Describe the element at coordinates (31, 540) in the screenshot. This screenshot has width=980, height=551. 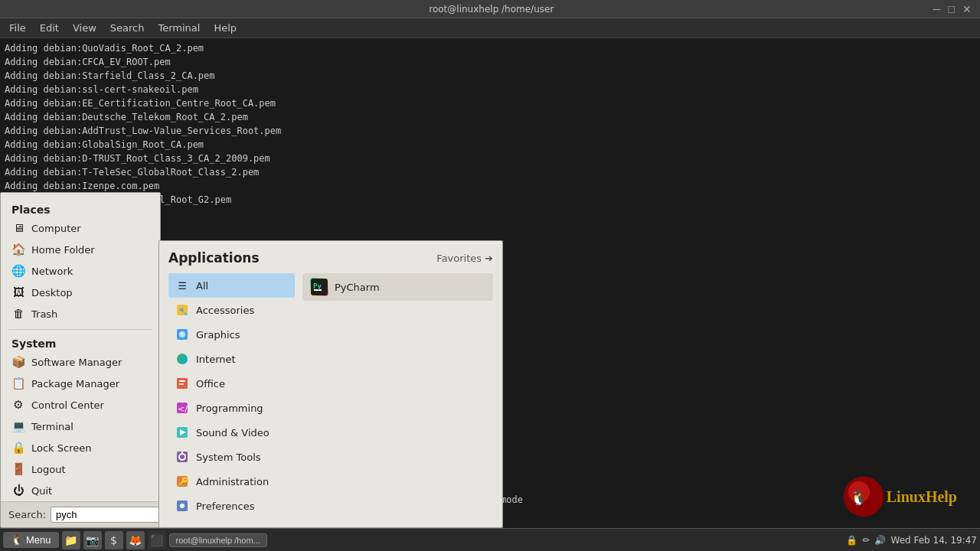
I see `taskbar-menu-button: 🐧 Menu` at that location.